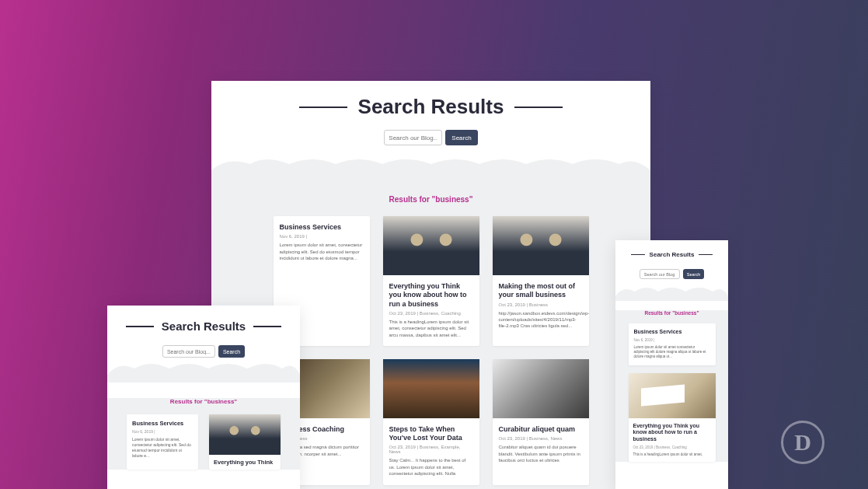 Image resolution: width=868 pixels, height=489 pixels. What do you see at coordinates (541, 320) in the screenshot?
I see `card-excerpt: http://jason.sandbox.etdevs.com/design/w…` at bounding box center [541, 320].